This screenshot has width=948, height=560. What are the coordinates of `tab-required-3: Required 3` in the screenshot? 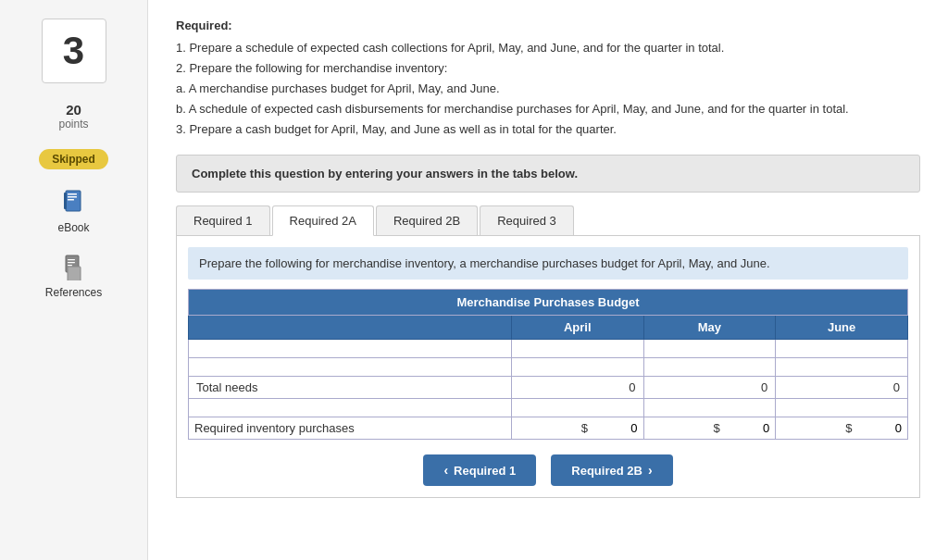 It's located at (527, 220).